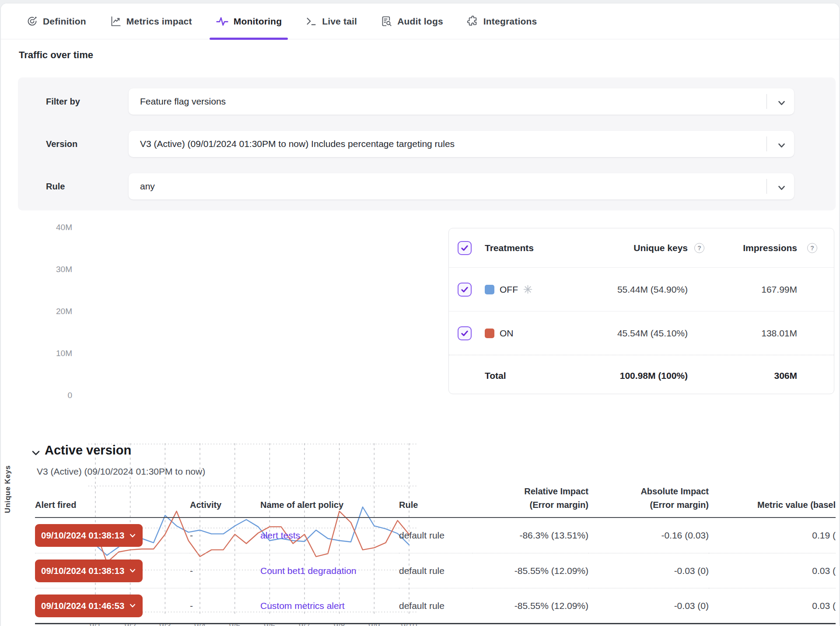 The height and width of the screenshot is (626, 840). I want to click on select-value: any, so click(142, 186).